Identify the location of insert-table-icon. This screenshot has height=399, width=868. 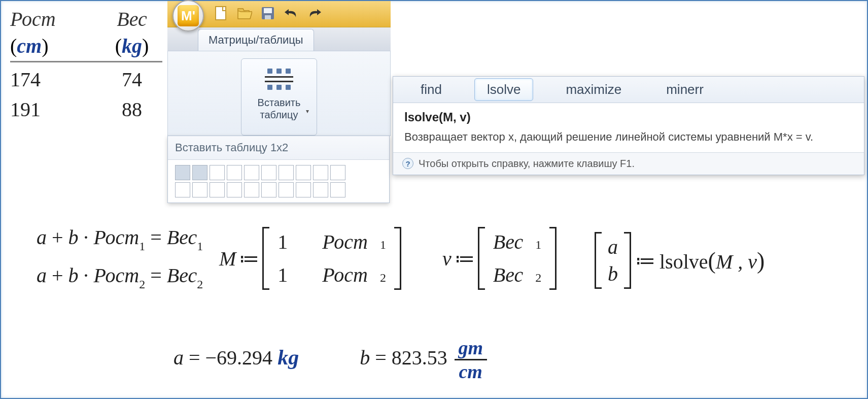
(279, 79).